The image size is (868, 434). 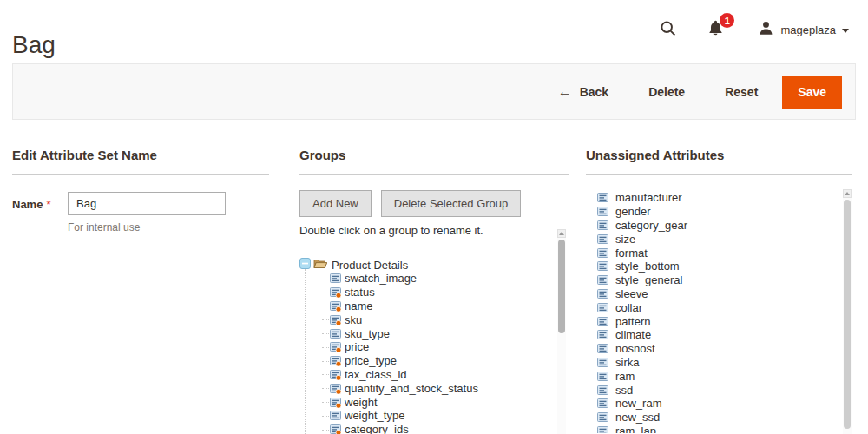 What do you see at coordinates (724, 429) in the screenshot?
I see `unassigned-attribute-item: ram_lap` at bounding box center [724, 429].